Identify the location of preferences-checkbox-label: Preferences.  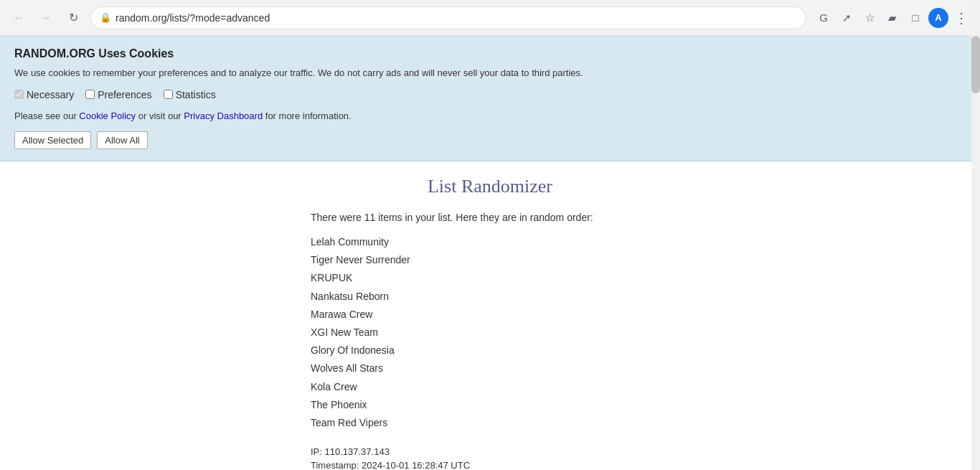
(118, 95).